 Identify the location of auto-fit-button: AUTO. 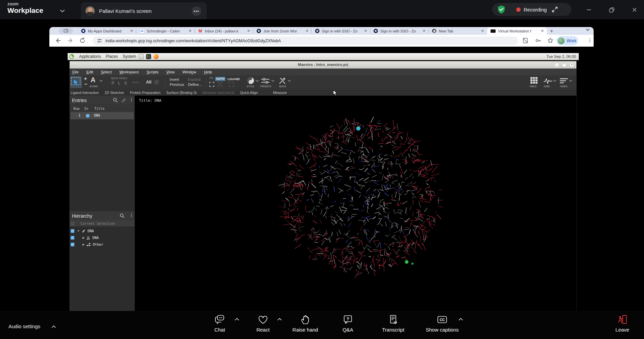
(220, 79).